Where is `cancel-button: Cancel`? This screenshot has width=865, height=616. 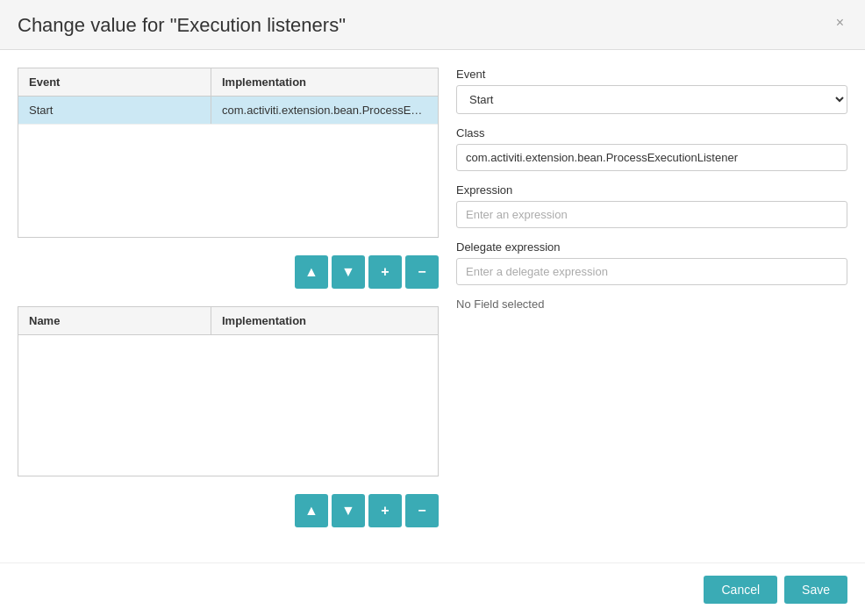
cancel-button: Cancel is located at coordinates (740, 590).